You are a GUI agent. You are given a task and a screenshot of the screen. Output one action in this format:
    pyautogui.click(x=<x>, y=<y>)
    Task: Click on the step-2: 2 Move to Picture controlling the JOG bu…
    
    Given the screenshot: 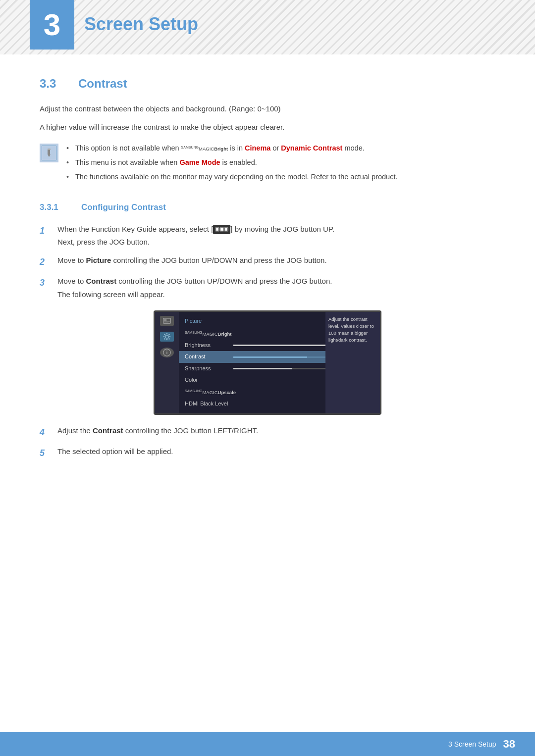 What is the action you would take?
    pyautogui.click(x=268, y=262)
    